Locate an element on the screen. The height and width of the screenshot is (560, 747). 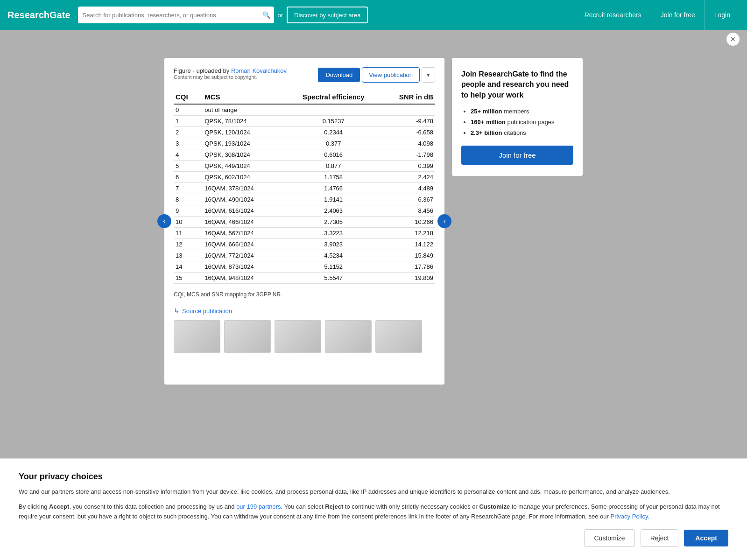
accept-button: Accept is located at coordinates (706, 538).